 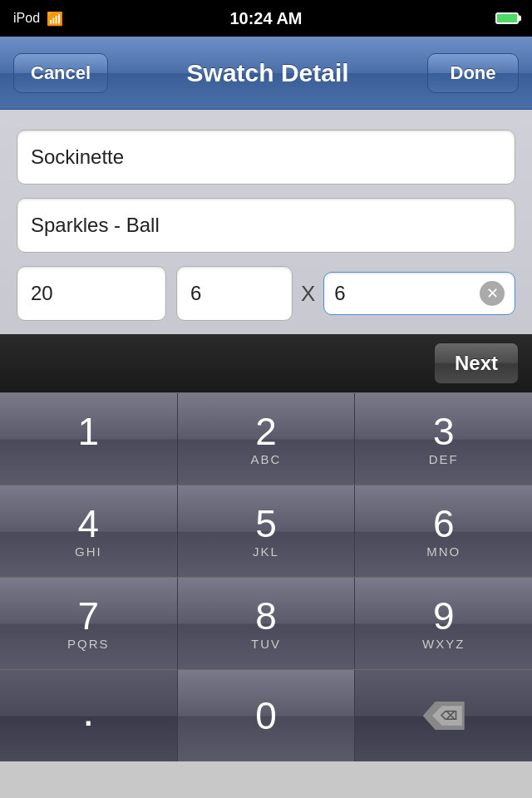 What do you see at coordinates (444, 524) in the screenshot?
I see `key-6-number: 6` at bounding box center [444, 524].